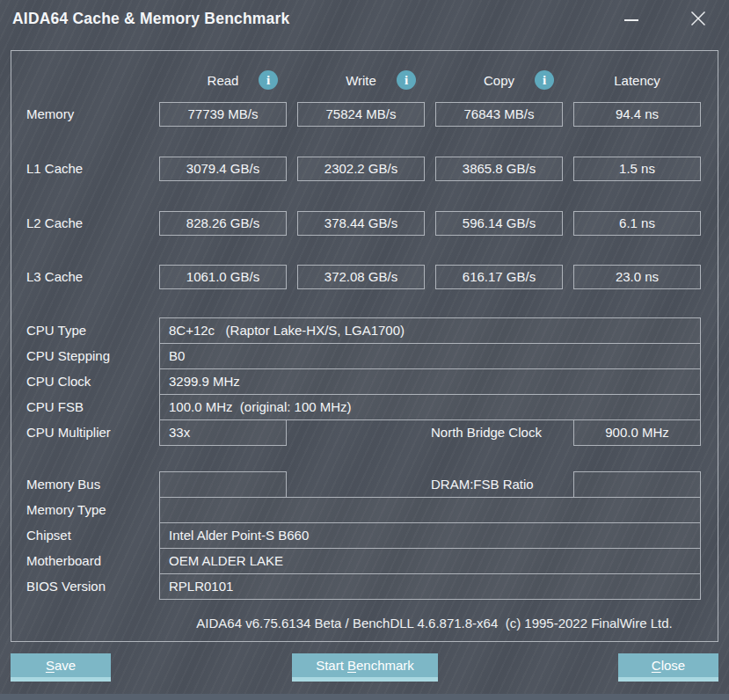  I want to click on l1-read-value: 3079.4 GB/s, so click(223, 169).